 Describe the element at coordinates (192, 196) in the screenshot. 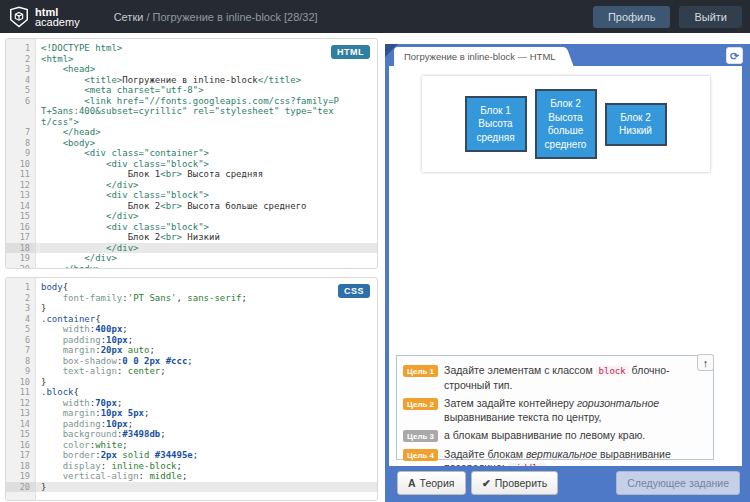

I see `code-line: 13 <div class="block">` at that location.